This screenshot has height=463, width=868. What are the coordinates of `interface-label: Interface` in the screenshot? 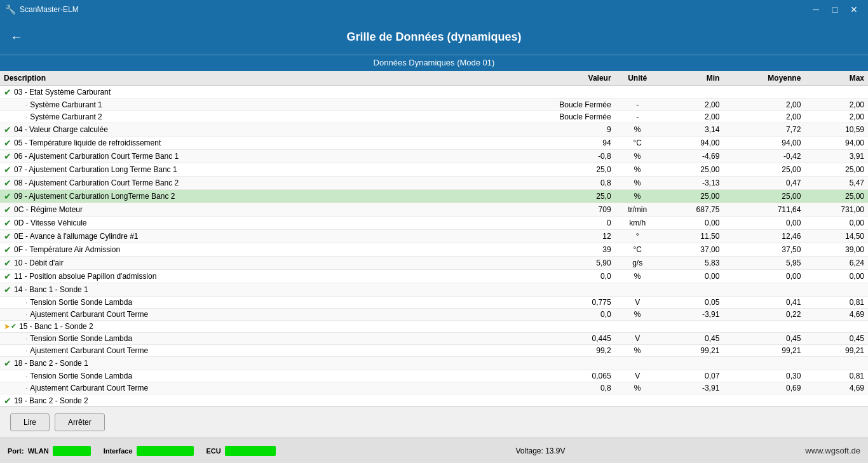 It's located at (118, 451).